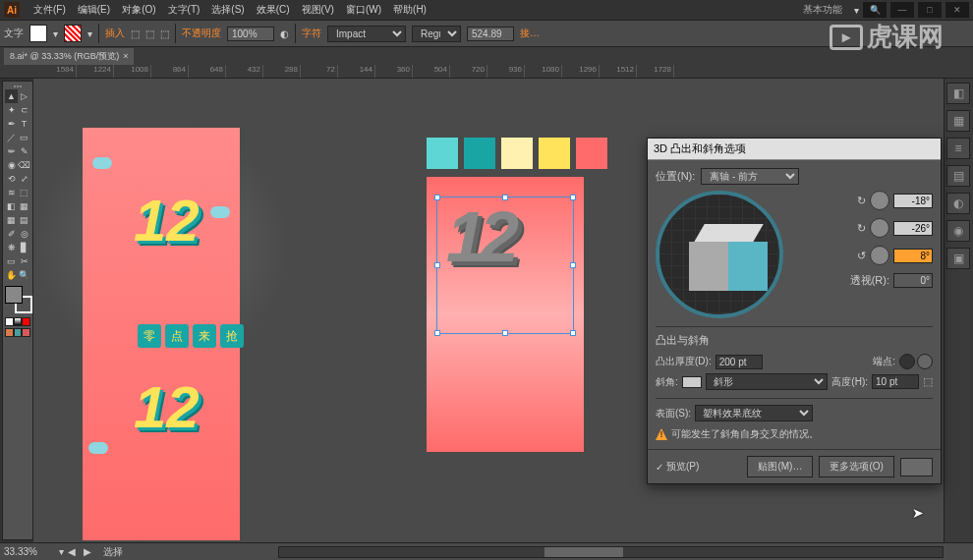  What do you see at coordinates (139, 10) in the screenshot?
I see `menu-object: 对象(O)` at bounding box center [139, 10].